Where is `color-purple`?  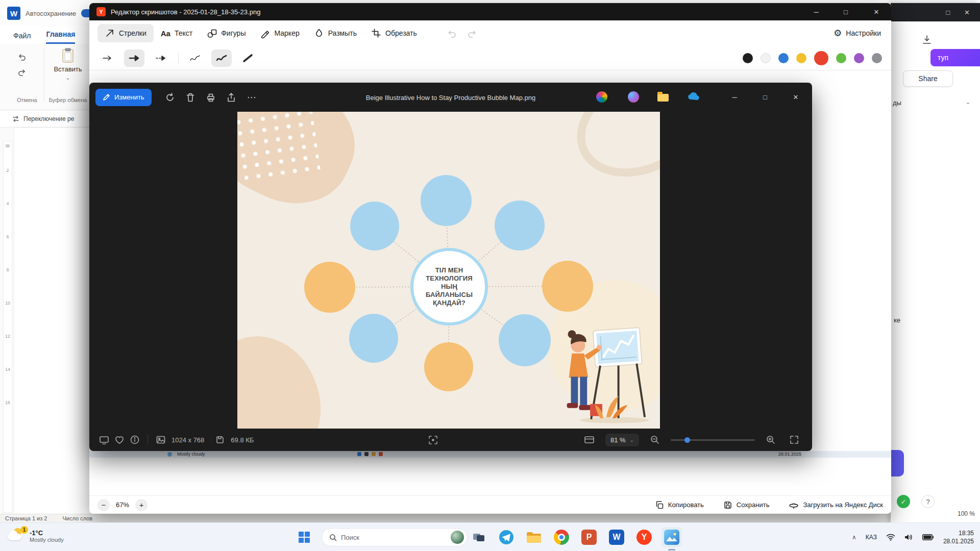
color-purple is located at coordinates (859, 58).